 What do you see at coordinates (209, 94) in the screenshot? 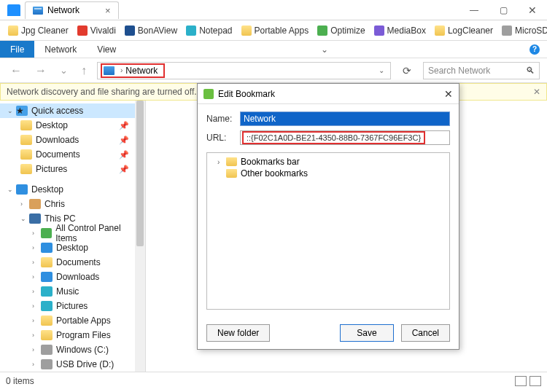
I see `bookmark-icon` at bounding box center [209, 94].